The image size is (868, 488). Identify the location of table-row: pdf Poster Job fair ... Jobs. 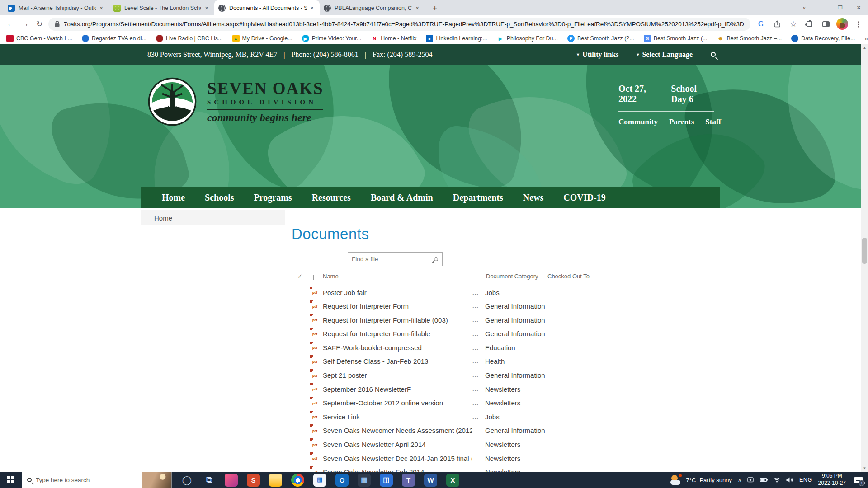
(576, 290).